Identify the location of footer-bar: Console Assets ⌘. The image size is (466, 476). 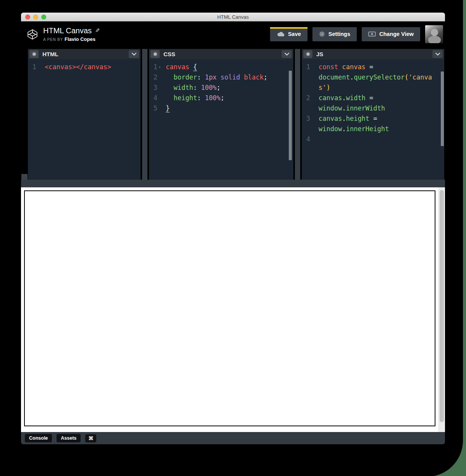
(233, 438).